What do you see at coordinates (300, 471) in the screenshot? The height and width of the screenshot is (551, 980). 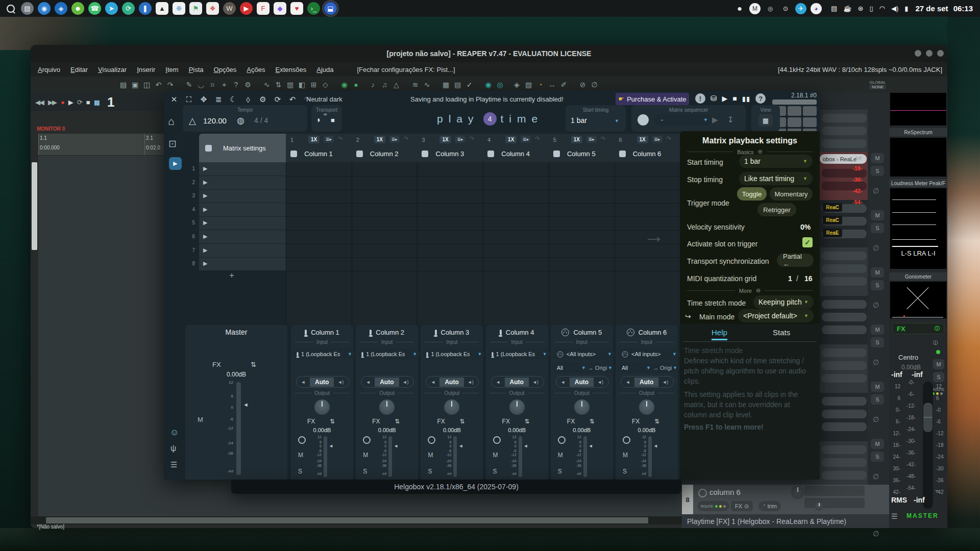 I see `solo-button: S` at bounding box center [300, 471].